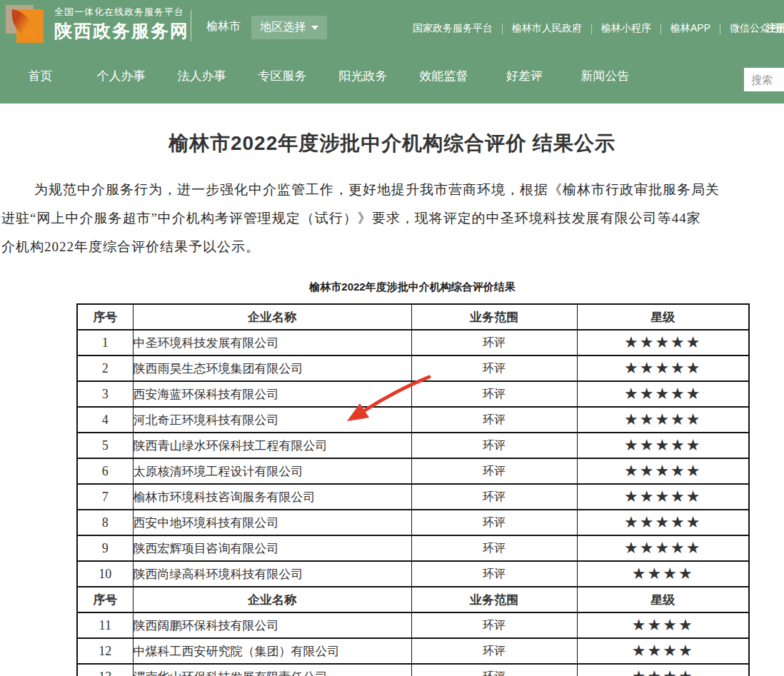 The width and height of the screenshot is (784, 676). I want to click on search-box, so click(764, 80).